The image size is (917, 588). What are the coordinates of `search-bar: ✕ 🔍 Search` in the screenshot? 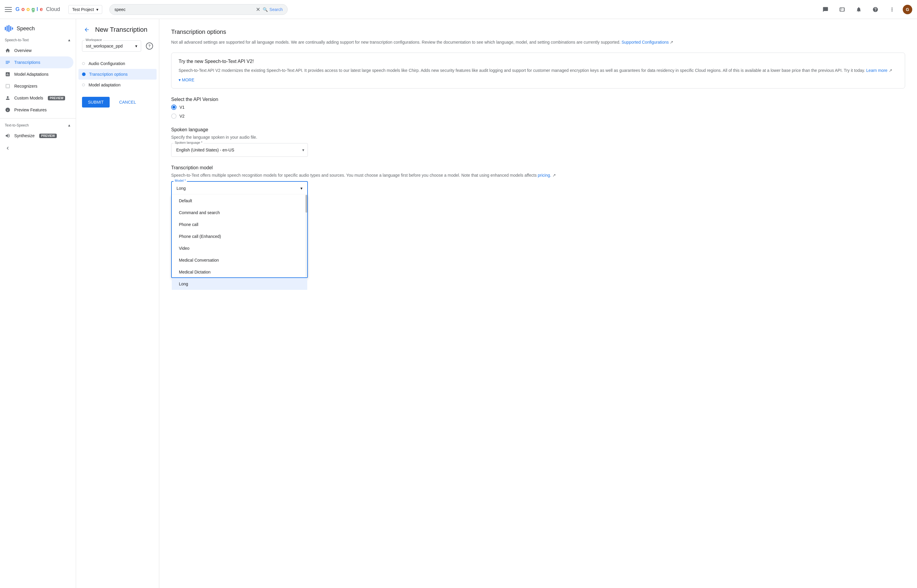 It's located at (199, 10).